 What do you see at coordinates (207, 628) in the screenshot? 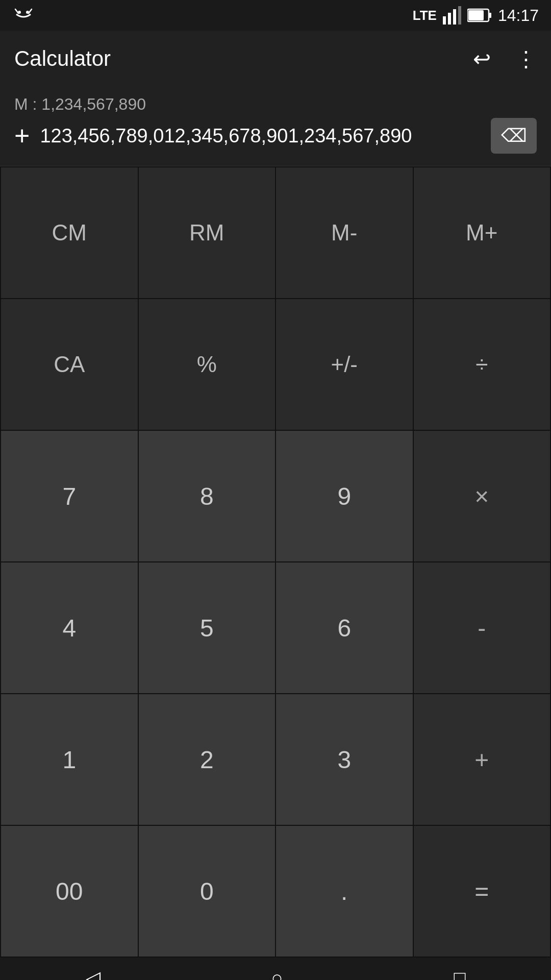
I see `key-5: 5` at bounding box center [207, 628].